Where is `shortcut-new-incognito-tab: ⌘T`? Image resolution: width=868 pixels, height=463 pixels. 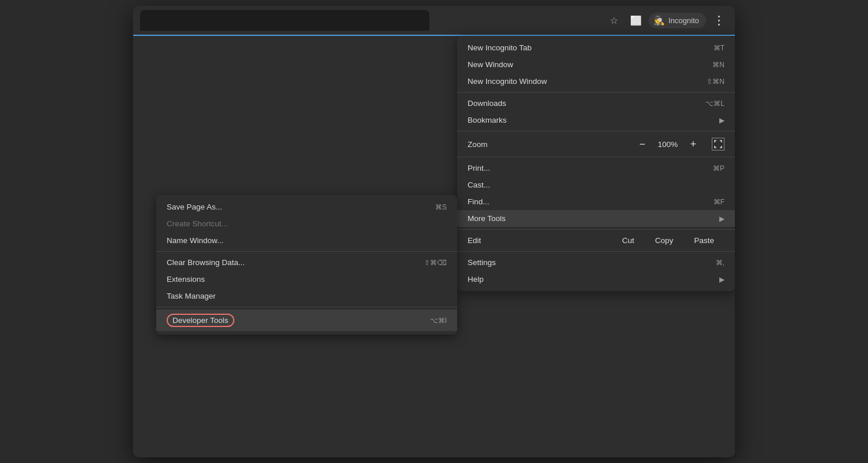
shortcut-new-incognito-tab: ⌘T is located at coordinates (719, 48).